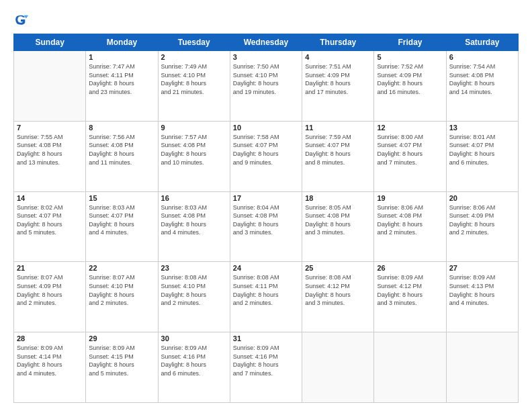 The height and width of the screenshot is (411, 532). Describe the element at coordinates (338, 150) in the screenshot. I see `day-info: Sunrise: 7:59 AM Sunset: 4:07 PM Dayligh…` at that location.